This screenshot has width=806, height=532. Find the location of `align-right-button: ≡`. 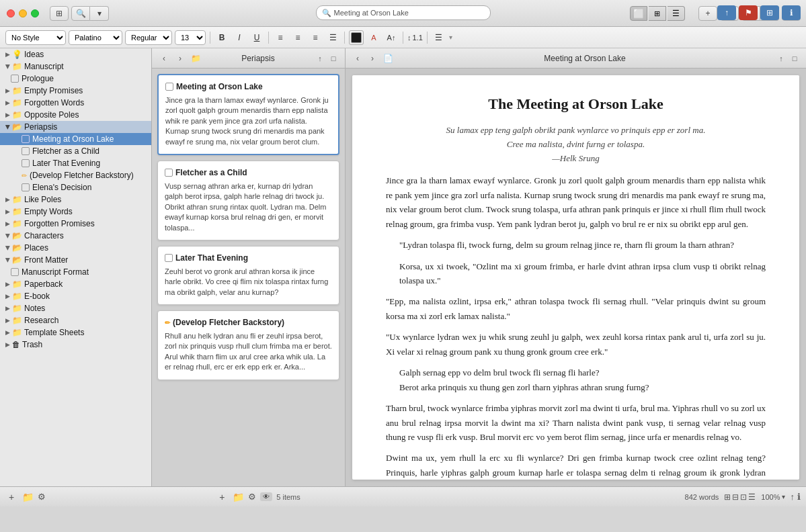

align-right-button: ≡ is located at coordinates (315, 38).